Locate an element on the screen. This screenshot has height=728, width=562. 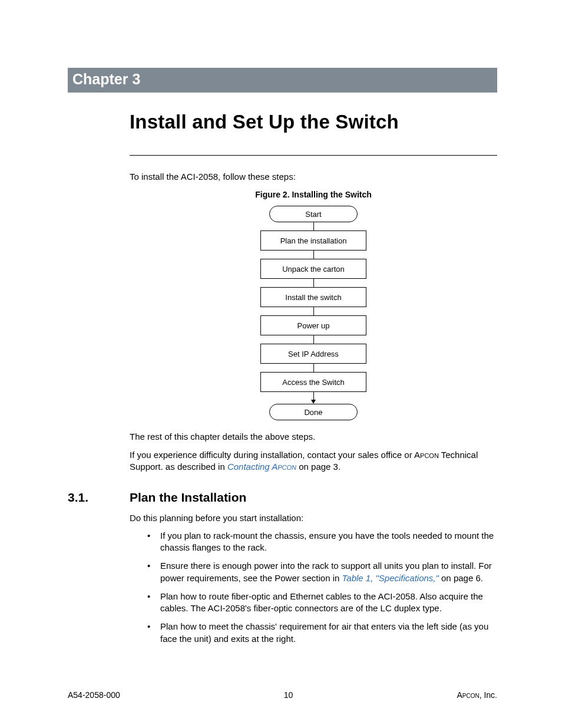
chapter-title: Install and Set Up the Switch is located at coordinates (313, 123).